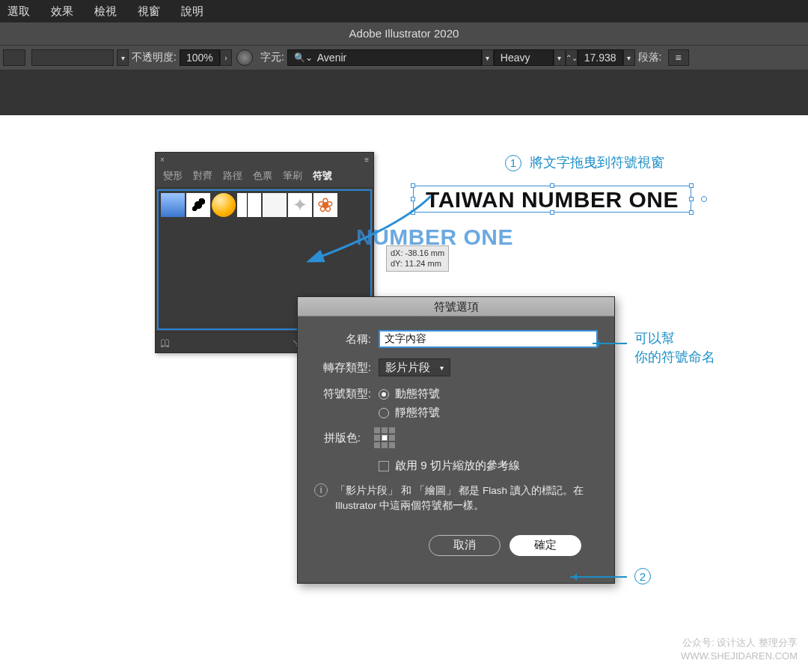  Describe the element at coordinates (192, 12) in the screenshot. I see `menu-help: 說明` at that location.